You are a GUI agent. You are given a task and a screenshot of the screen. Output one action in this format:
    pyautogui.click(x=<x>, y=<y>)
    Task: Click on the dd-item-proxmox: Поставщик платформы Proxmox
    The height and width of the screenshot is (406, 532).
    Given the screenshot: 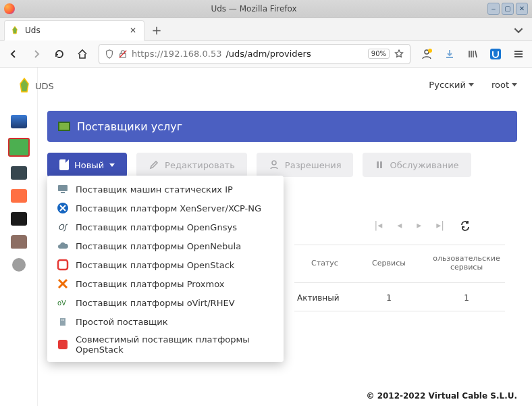 What is the action you would take?
    pyautogui.click(x=165, y=284)
    